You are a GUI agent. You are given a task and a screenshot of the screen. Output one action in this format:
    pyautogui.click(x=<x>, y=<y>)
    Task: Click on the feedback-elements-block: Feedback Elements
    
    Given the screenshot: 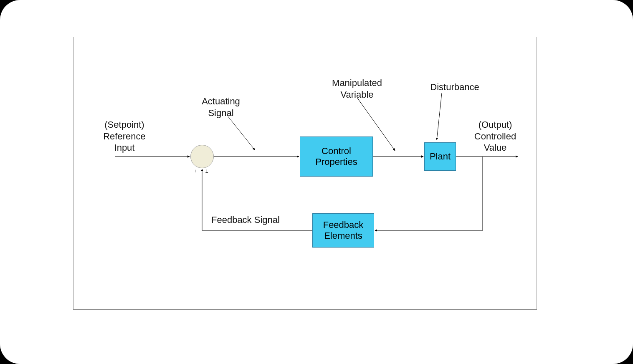 What is the action you would take?
    pyautogui.click(x=343, y=230)
    